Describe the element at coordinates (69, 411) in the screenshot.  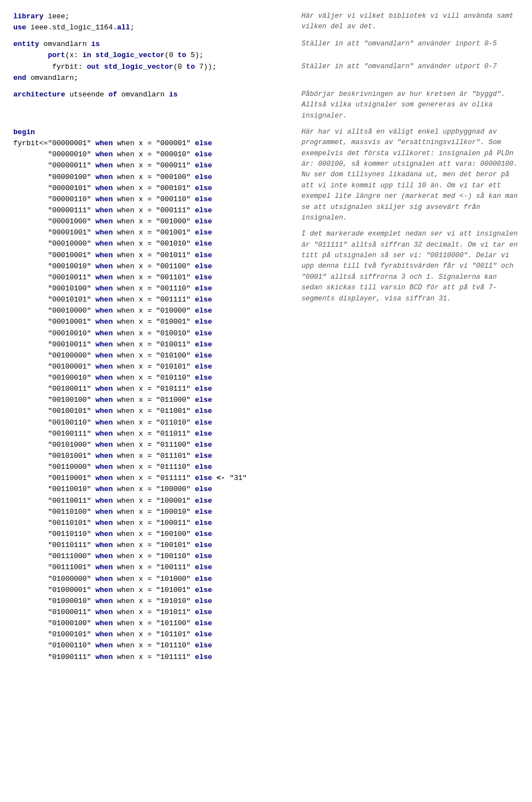
I see `out-value: "00100101"` at that location.